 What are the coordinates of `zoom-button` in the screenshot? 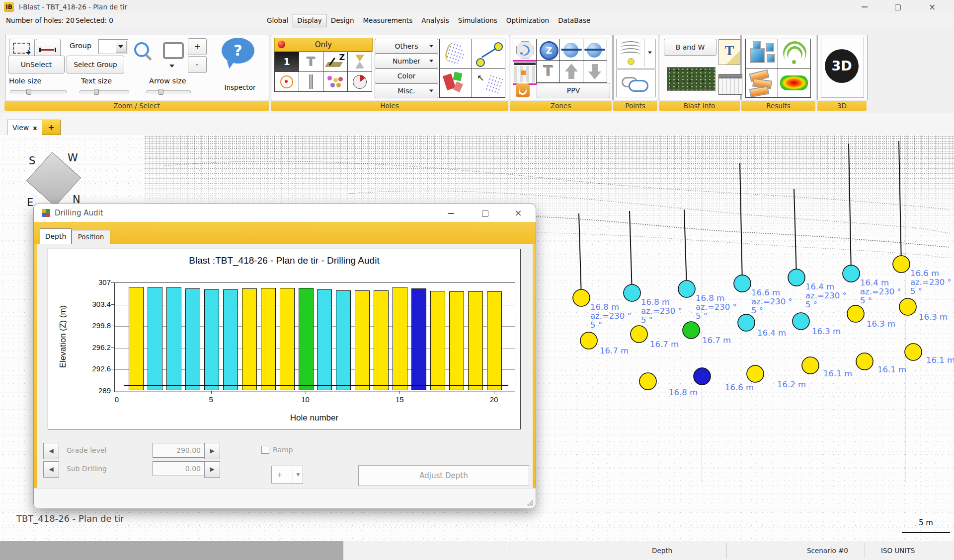 It's located at (144, 55).